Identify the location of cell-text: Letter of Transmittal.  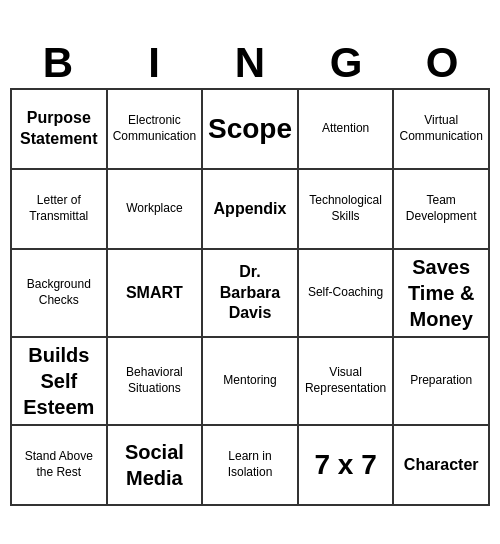
(59, 208).